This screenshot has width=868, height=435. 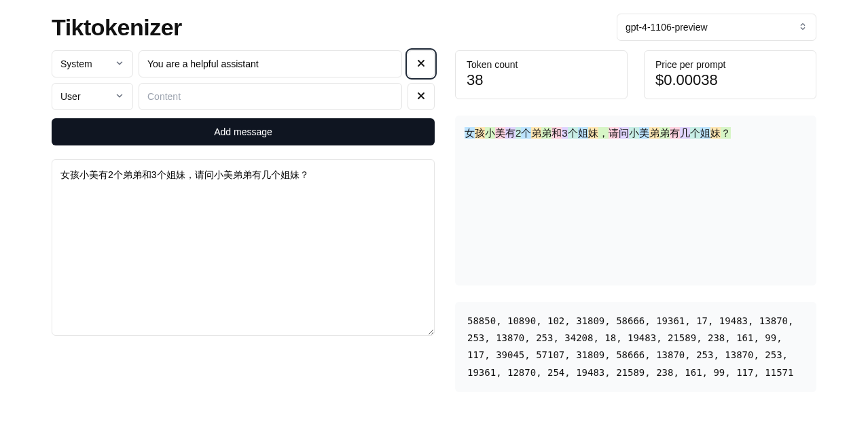 What do you see at coordinates (685, 133) in the screenshot?
I see `token-span: 几` at bounding box center [685, 133].